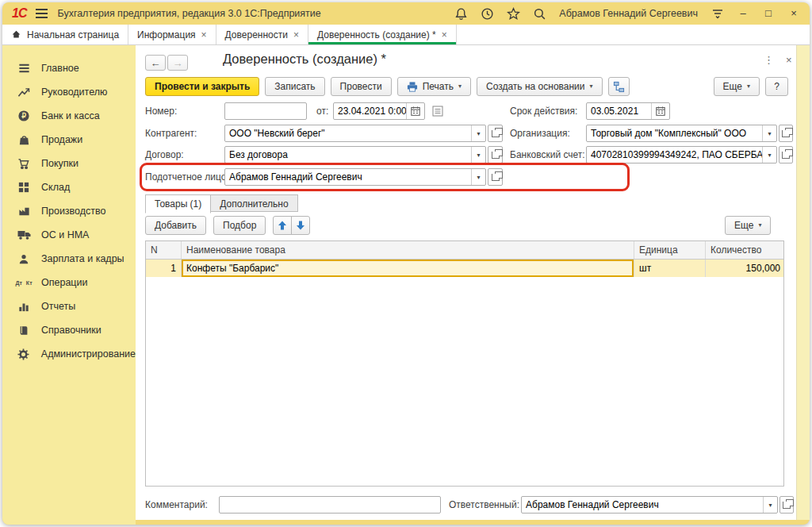  What do you see at coordinates (802, 283) in the screenshot?
I see `form-right-gutter` at bounding box center [802, 283].